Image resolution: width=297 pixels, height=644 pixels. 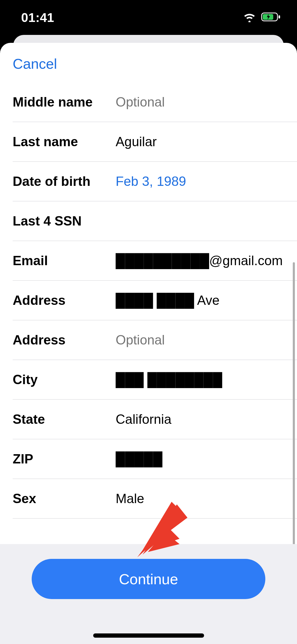 What do you see at coordinates (202, 181) in the screenshot?
I see `dob-picker: Feb 3, 1989` at bounding box center [202, 181].